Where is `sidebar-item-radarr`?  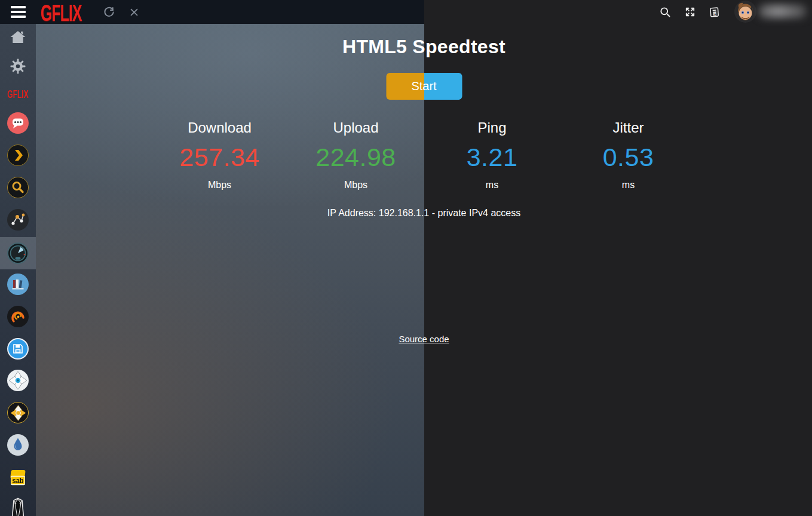
sidebar-item-radarr is located at coordinates (18, 413).